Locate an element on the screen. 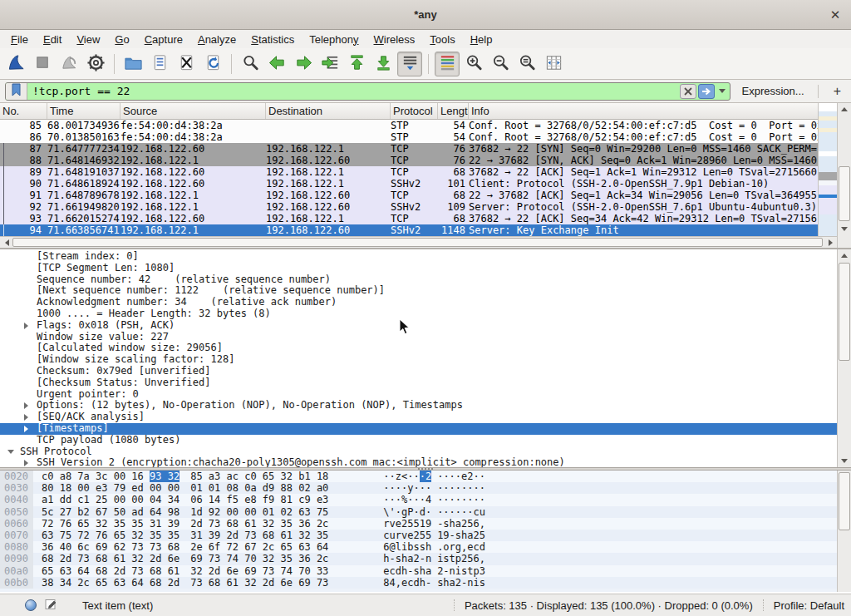 The width and height of the screenshot is (851, 616). packet-row-92: 9271.661949820192.168.122.1192.168.122.6… is located at coordinates (409, 207).